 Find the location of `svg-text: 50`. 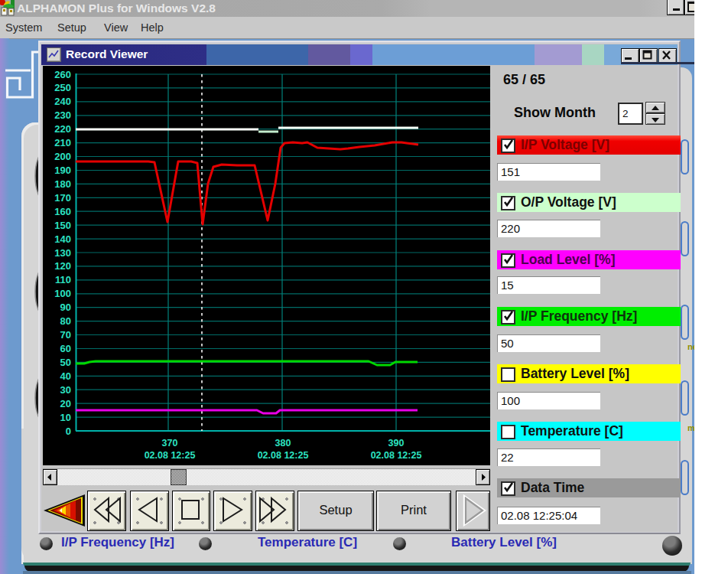

svg-text: 50 is located at coordinates (66, 363).